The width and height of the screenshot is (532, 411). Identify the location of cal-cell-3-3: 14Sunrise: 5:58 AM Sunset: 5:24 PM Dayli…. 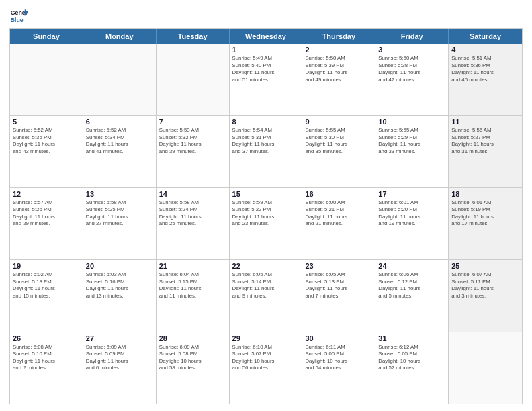
(193, 224).